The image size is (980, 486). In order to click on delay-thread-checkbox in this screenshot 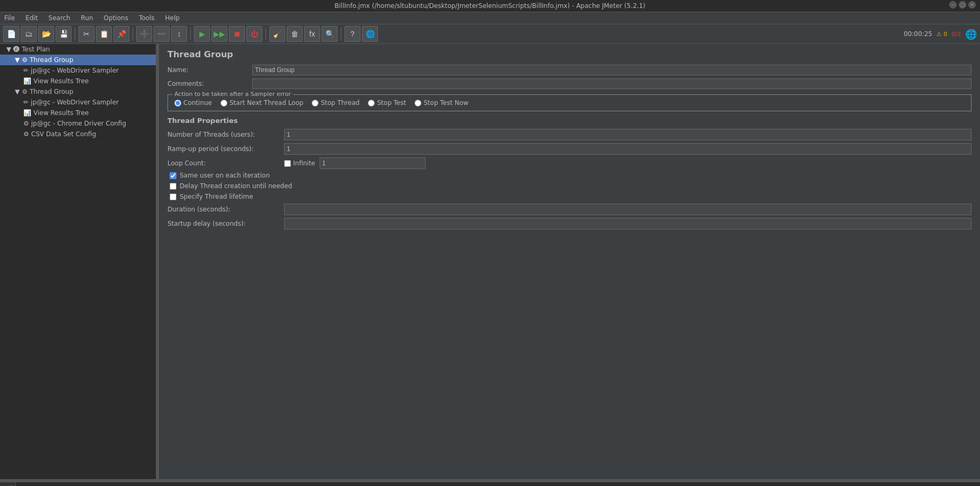, I will do `click(173, 187)`.